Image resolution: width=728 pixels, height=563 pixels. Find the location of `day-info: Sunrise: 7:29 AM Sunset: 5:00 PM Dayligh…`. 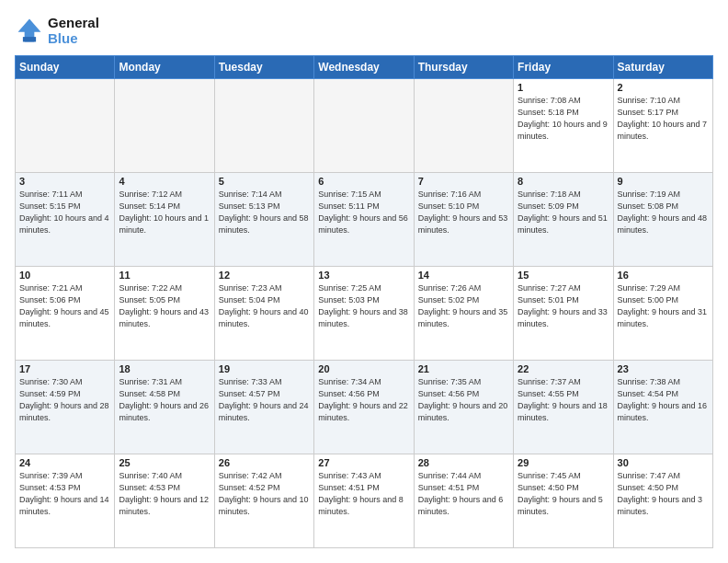

day-info: Sunrise: 7:29 AM Sunset: 5:00 PM Dayligh… is located at coordinates (664, 306).